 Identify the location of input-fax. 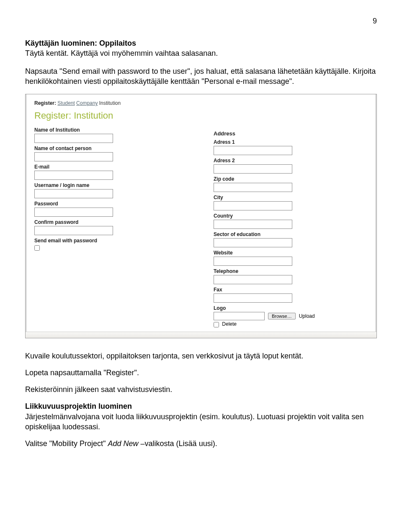
(253, 298).